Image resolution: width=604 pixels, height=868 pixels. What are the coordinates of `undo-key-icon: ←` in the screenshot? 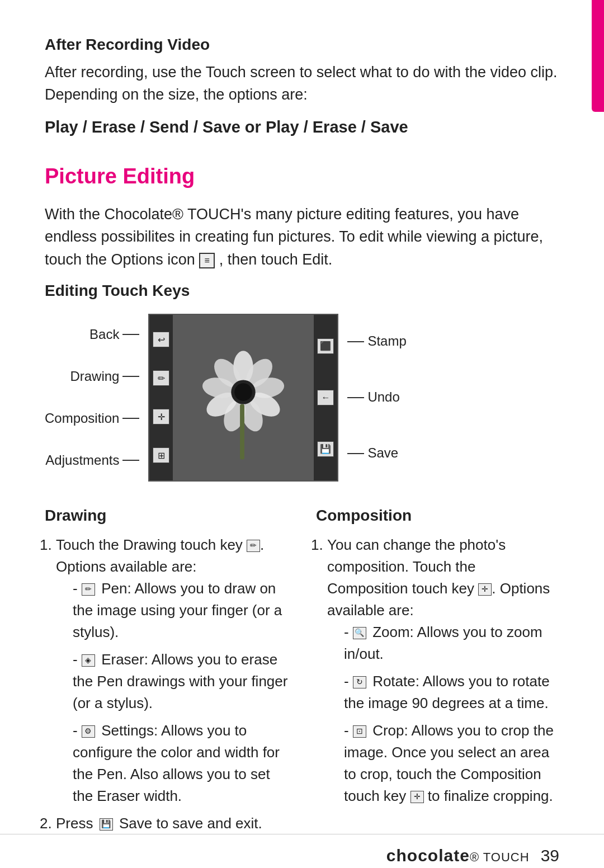 It's located at (325, 398).